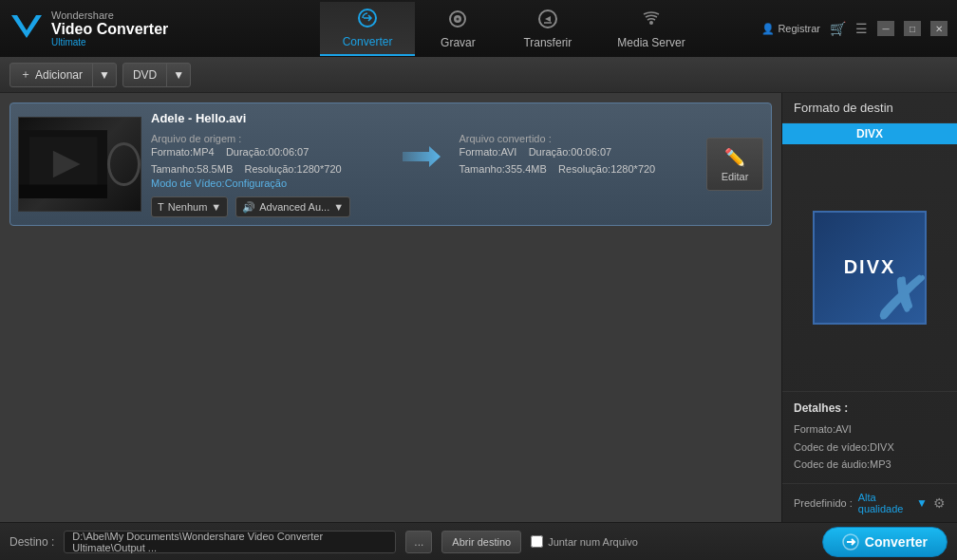 The height and width of the screenshot is (560, 957). What do you see at coordinates (203, 152) in the screenshot?
I see `source-format-value: MP4` at bounding box center [203, 152].